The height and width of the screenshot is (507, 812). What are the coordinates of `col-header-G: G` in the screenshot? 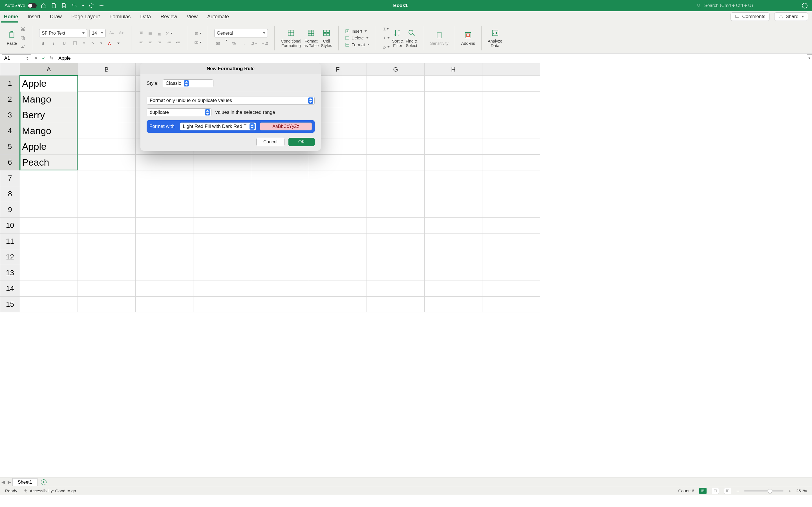 It's located at (396, 70).